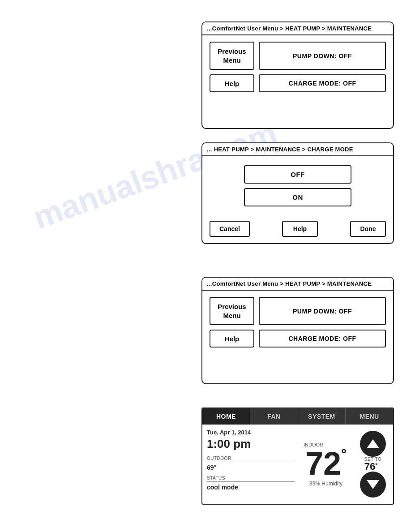  Describe the element at coordinates (322, 311) in the screenshot. I see `pump-down-button-2: PUMP DOWN: OFF` at that location.